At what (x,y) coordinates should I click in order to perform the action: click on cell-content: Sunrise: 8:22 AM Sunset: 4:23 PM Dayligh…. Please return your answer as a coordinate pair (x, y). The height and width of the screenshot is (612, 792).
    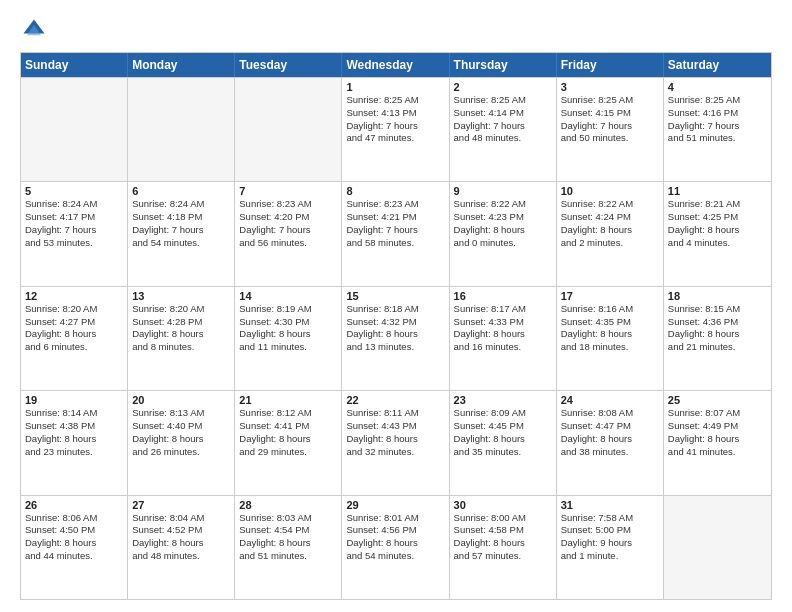
    Looking at the image, I should click on (503, 224).